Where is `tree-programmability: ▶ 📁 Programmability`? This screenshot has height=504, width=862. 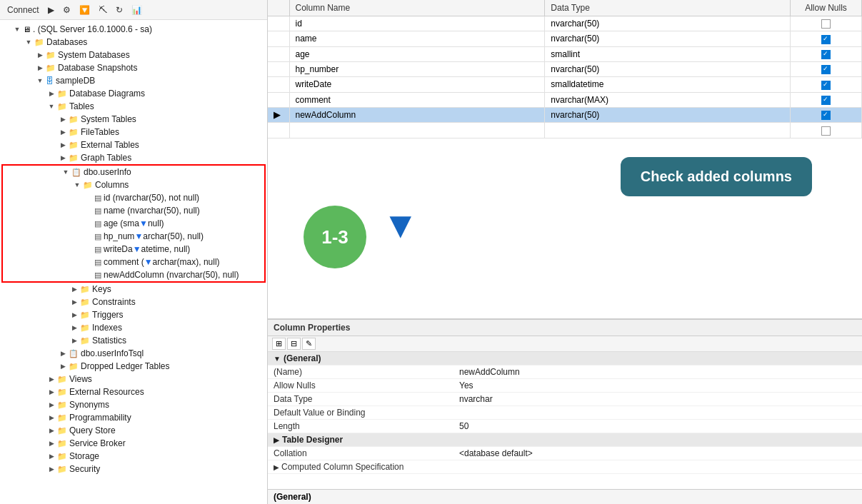 tree-programmability: ▶ 📁 Programmability is located at coordinates (134, 418).